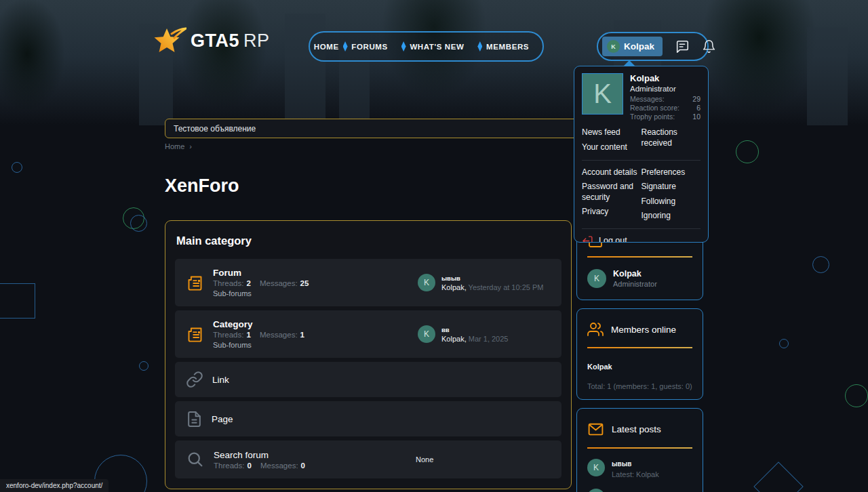  What do you see at coordinates (222, 419) in the screenshot?
I see `page-title-row: Page` at bounding box center [222, 419].